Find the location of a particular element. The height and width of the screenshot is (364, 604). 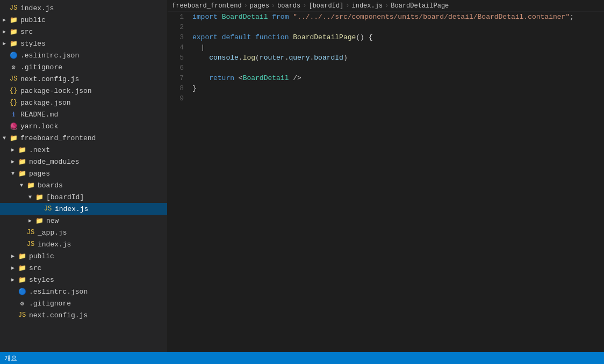

sidebar-item-label: node_modules is located at coordinates (96, 162).